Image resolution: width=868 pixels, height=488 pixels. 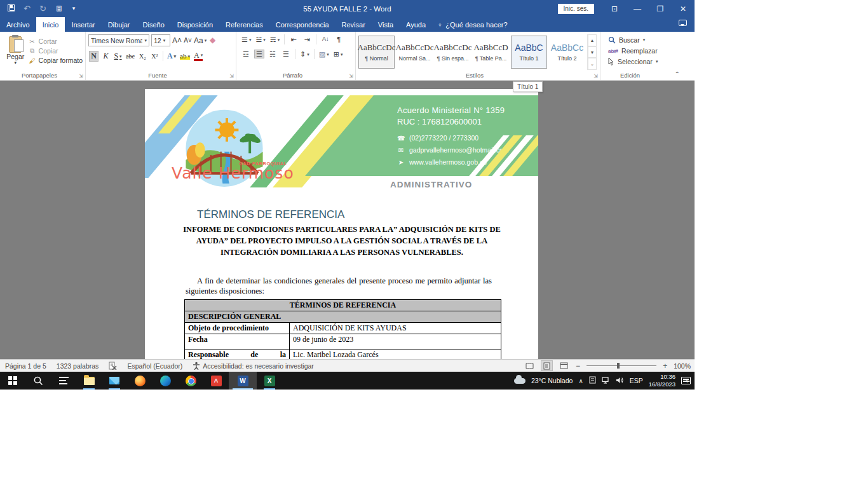 What do you see at coordinates (244, 24) in the screenshot?
I see `tab-referencias: Referencias` at bounding box center [244, 24].